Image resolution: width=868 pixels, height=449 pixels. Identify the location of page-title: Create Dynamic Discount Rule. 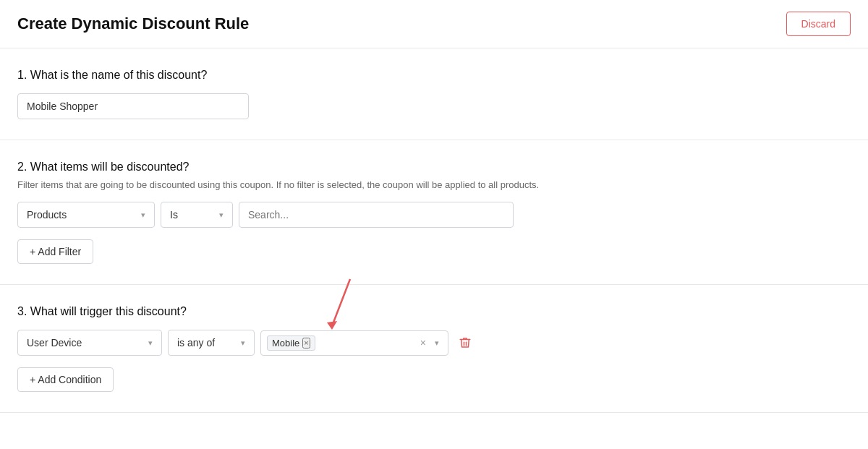
(133, 24).